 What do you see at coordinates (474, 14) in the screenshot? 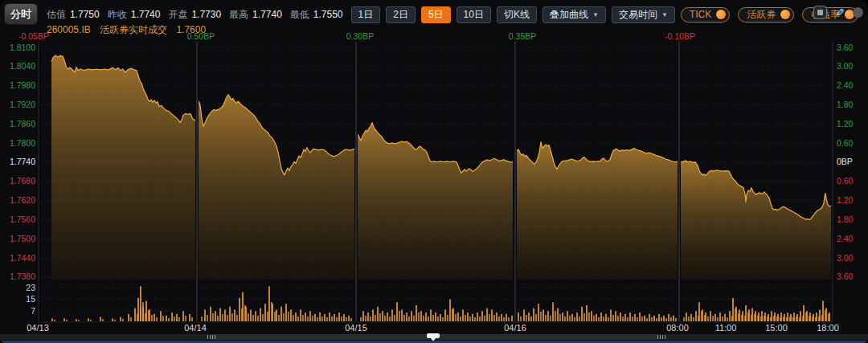
I see `period-button-10d: 10日` at bounding box center [474, 14].